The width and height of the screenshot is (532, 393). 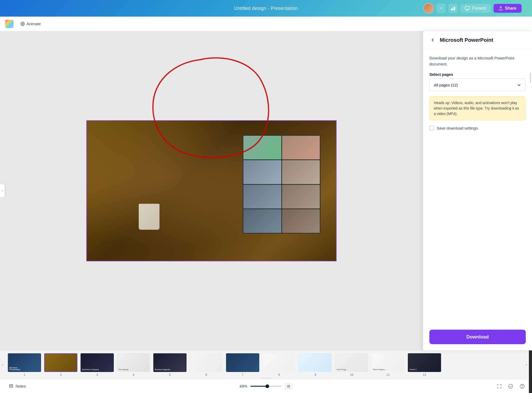 What do you see at coordinates (206, 375) in the screenshot?
I see `thumb-num-6: 6` at bounding box center [206, 375].